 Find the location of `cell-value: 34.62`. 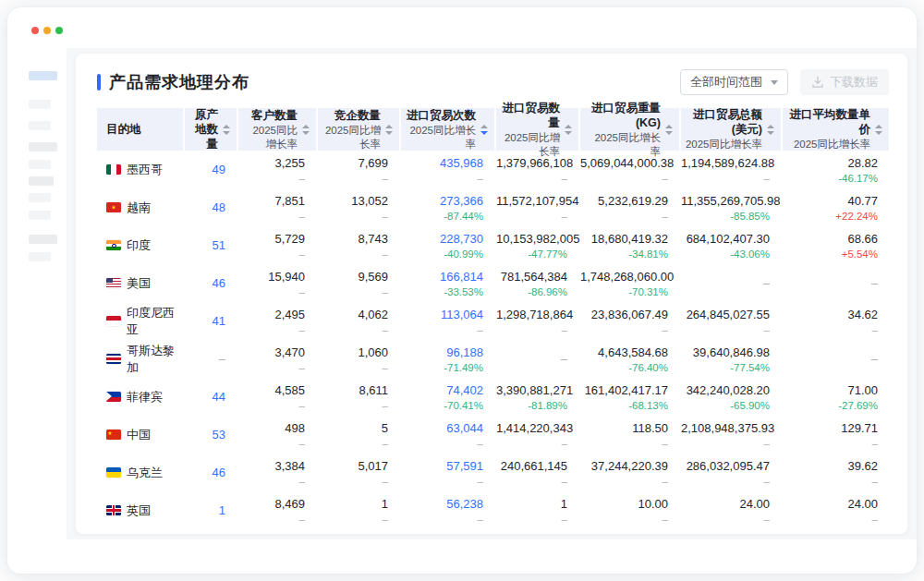

cell-value: 34.62 is located at coordinates (830, 315).